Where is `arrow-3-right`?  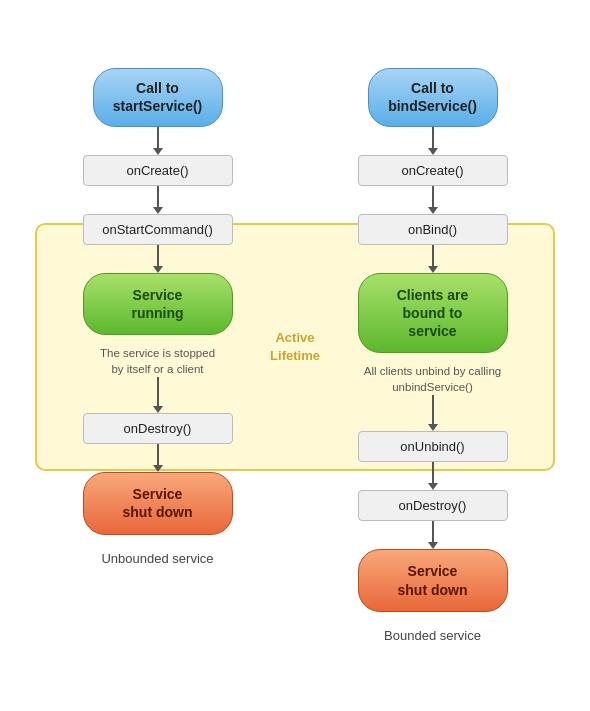 arrow-3-right is located at coordinates (433, 259).